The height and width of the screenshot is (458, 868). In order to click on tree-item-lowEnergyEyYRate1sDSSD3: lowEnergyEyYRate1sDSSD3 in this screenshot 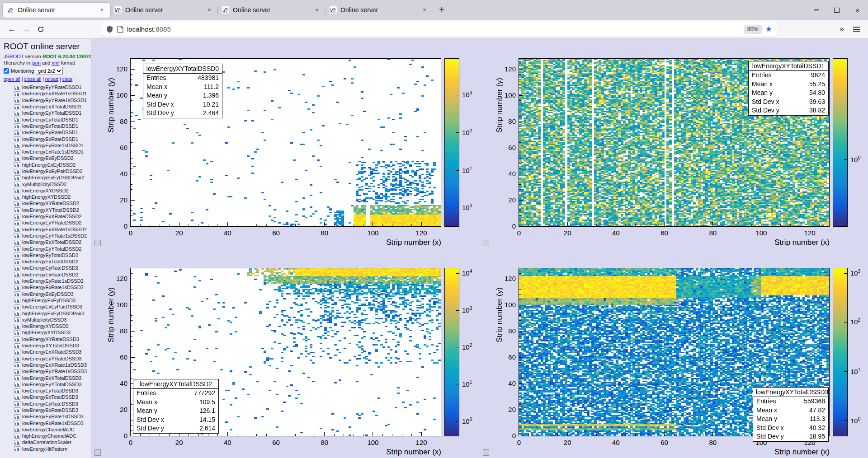, I will do `click(47, 371)`.